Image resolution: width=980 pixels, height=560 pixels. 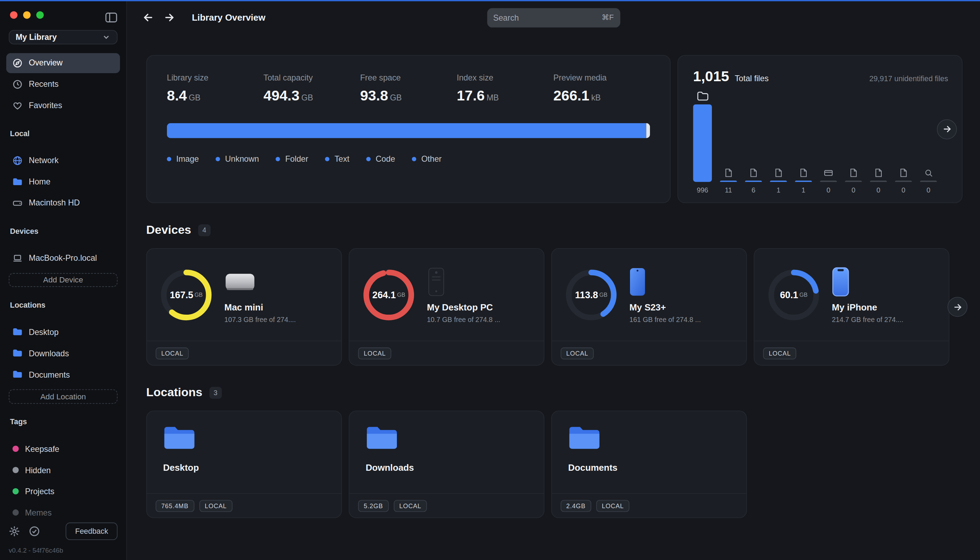 What do you see at coordinates (828, 173) in the screenshot?
I see `card-icon` at bounding box center [828, 173].